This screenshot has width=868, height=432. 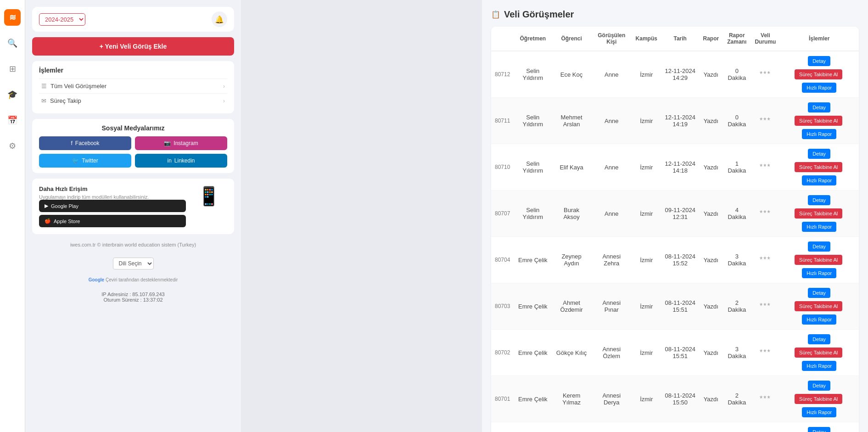 What do you see at coordinates (219, 19) in the screenshot?
I see `bell-button: 🔔` at bounding box center [219, 19].